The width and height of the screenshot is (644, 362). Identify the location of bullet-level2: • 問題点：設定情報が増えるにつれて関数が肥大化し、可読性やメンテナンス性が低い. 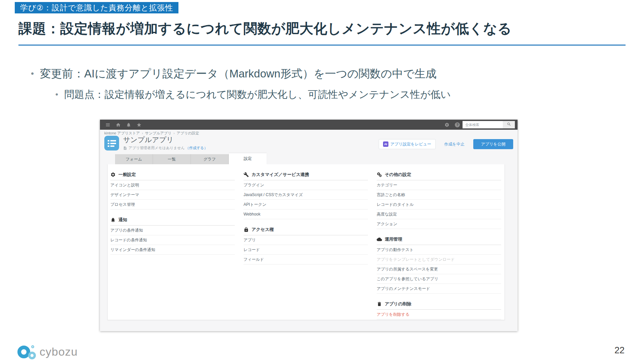
(253, 95).